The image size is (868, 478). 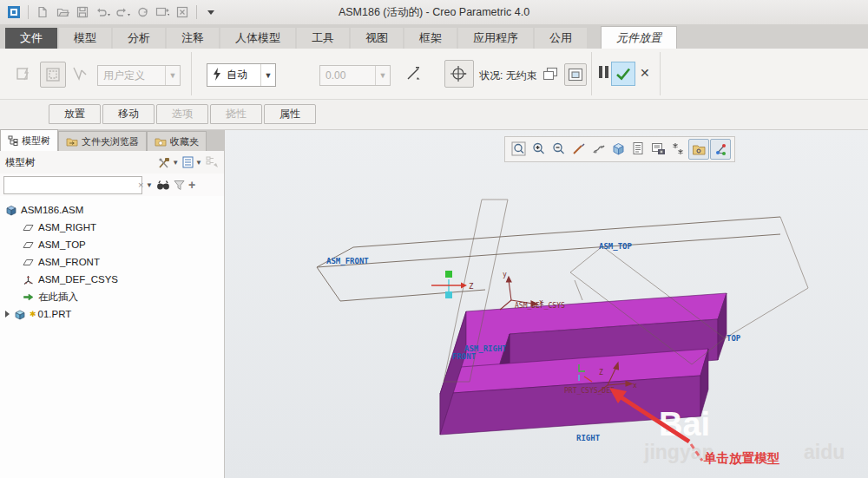 What do you see at coordinates (639, 37) in the screenshot?
I see `tab-component-placement: 元件放置` at bounding box center [639, 37].